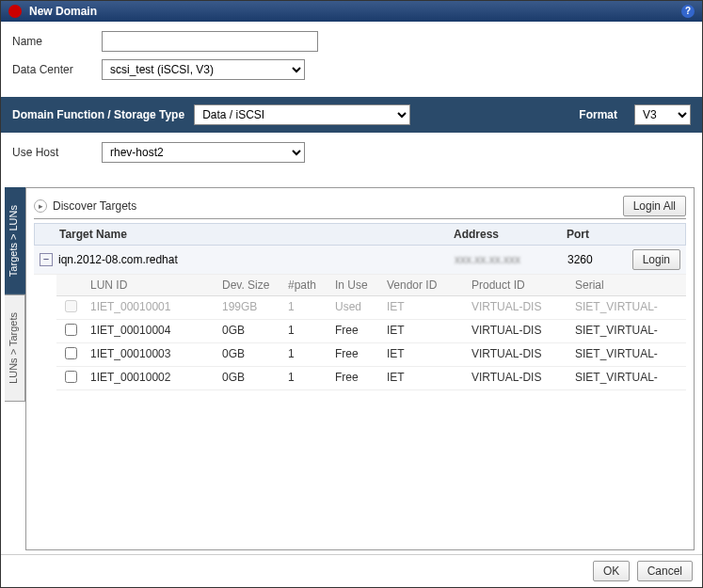 The width and height of the screenshot is (703, 588). What do you see at coordinates (40, 206) in the screenshot?
I see `expand-discover-icon: ▸` at bounding box center [40, 206].